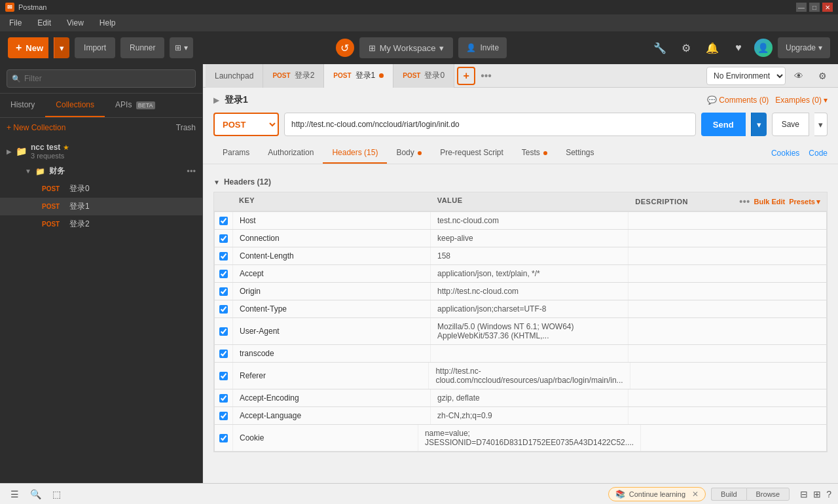 This screenshot has width=838, height=504. What do you see at coordinates (818, 153) in the screenshot?
I see `code-link: Code` at bounding box center [818, 153].